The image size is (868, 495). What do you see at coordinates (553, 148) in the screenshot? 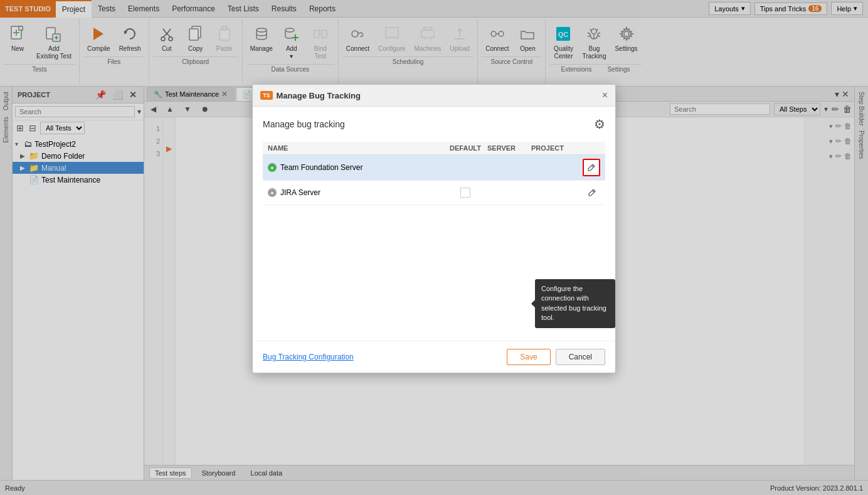
I see `col-header-project: PROJECT` at bounding box center [553, 148].